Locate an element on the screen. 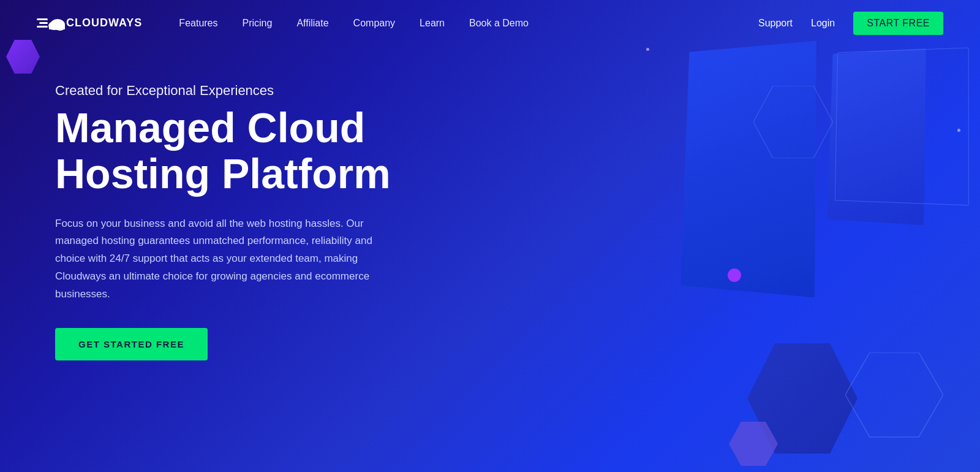  nav-learn: Learn is located at coordinates (432, 23).